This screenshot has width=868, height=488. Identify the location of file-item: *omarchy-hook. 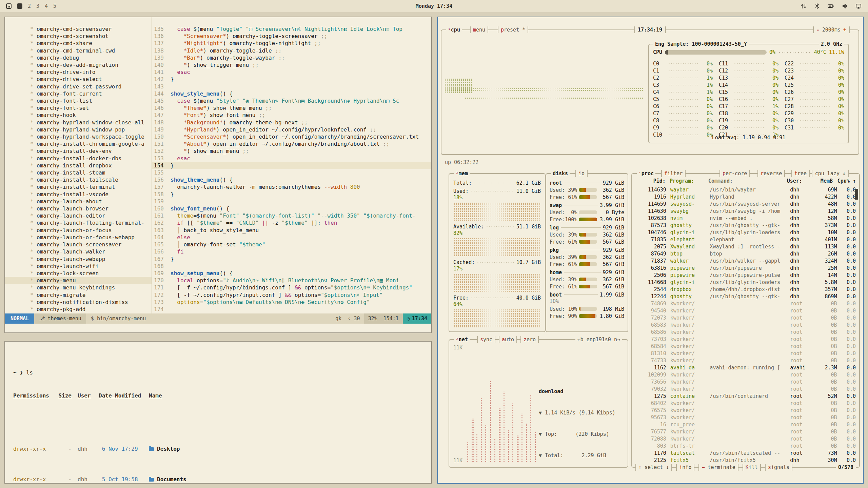
(78, 115).